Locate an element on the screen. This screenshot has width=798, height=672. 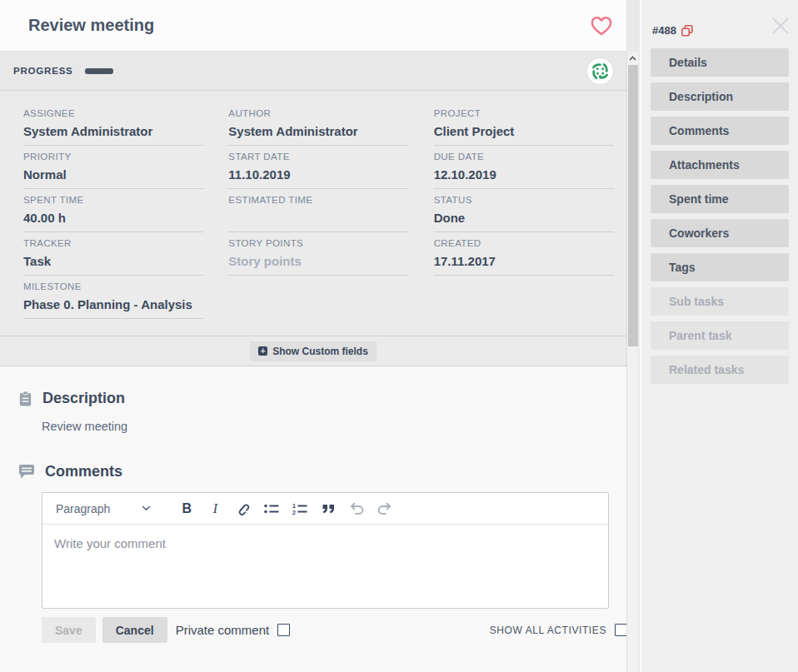
favorite-button is located at coordinates (601, 26).